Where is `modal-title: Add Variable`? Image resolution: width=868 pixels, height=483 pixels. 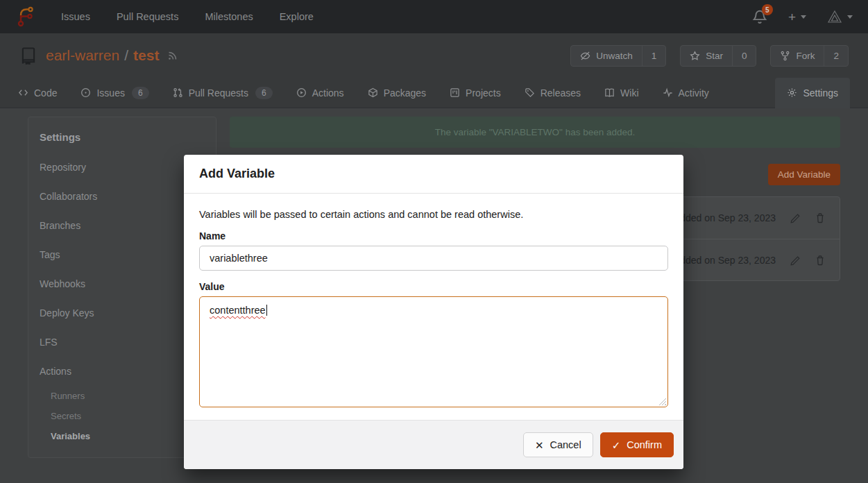 modal-title: Add Variable is located at coordinates (237, 173).